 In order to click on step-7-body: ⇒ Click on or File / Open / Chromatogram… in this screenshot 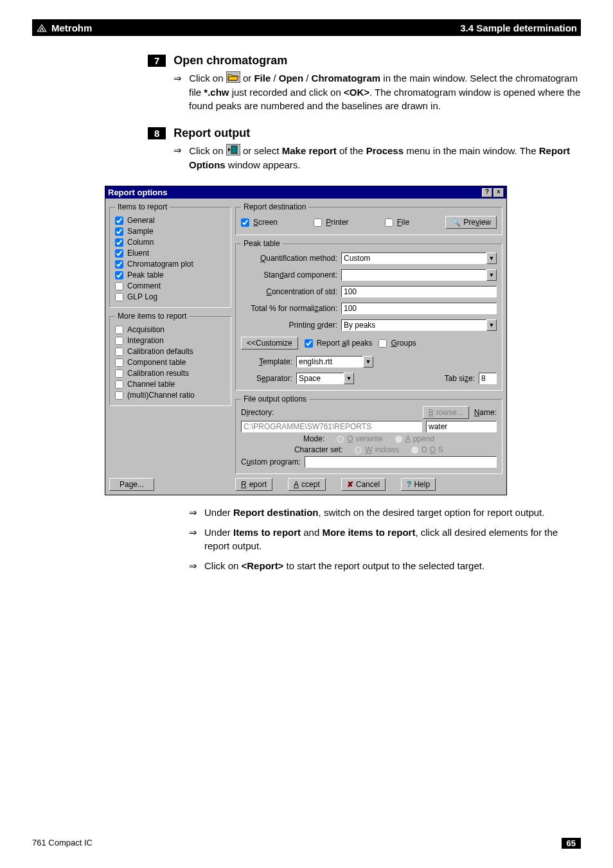, I will do `click(385, 92)`.